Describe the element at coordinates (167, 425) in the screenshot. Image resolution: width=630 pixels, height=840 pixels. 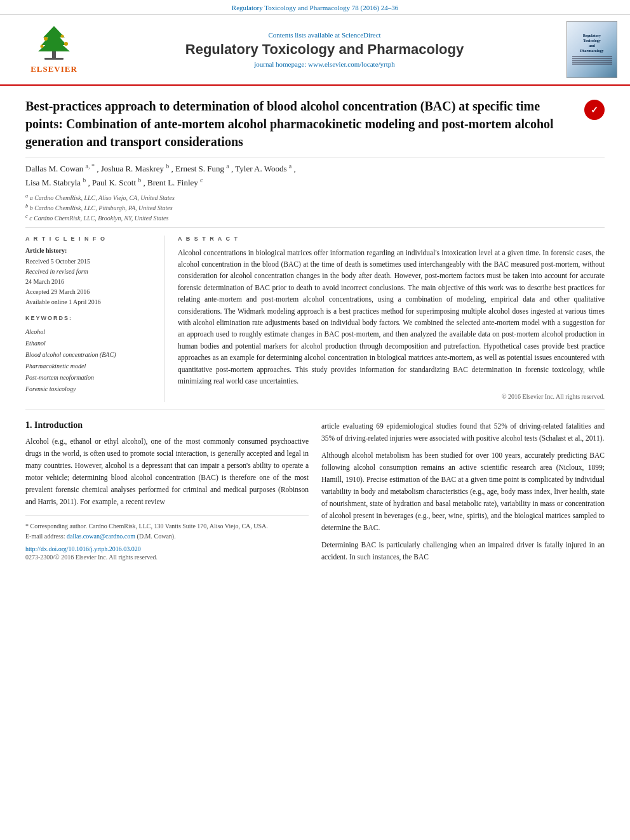
I see `intro-heading: 1. Introduction` at that location.